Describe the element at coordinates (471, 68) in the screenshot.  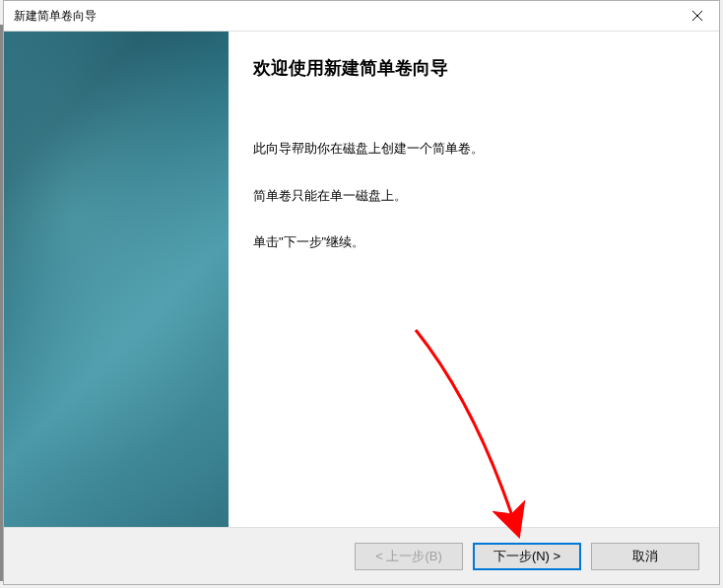
I see `wizard-heading: 欢迎使用新建简单卷向导` at that location.